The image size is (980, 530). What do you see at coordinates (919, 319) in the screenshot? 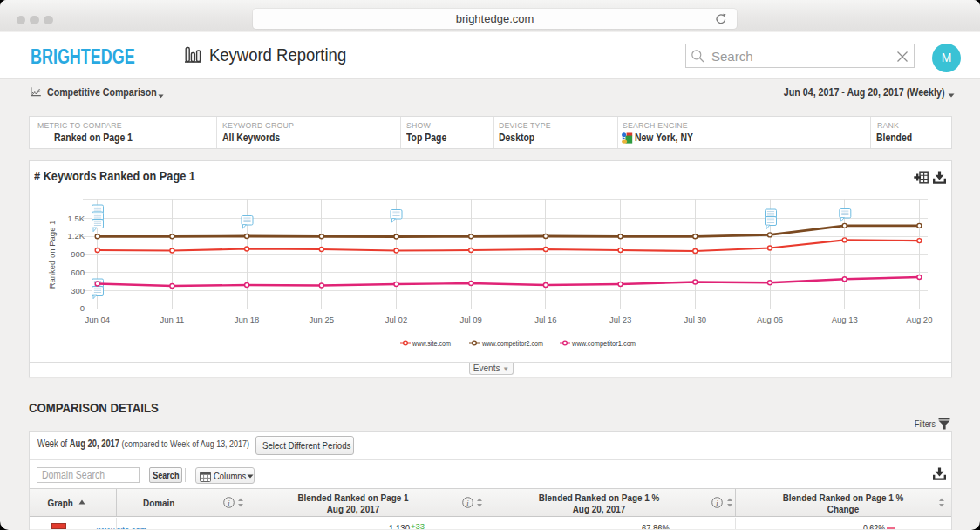
I see `svg-text: Aug 20` at bounding box center [919, 319].